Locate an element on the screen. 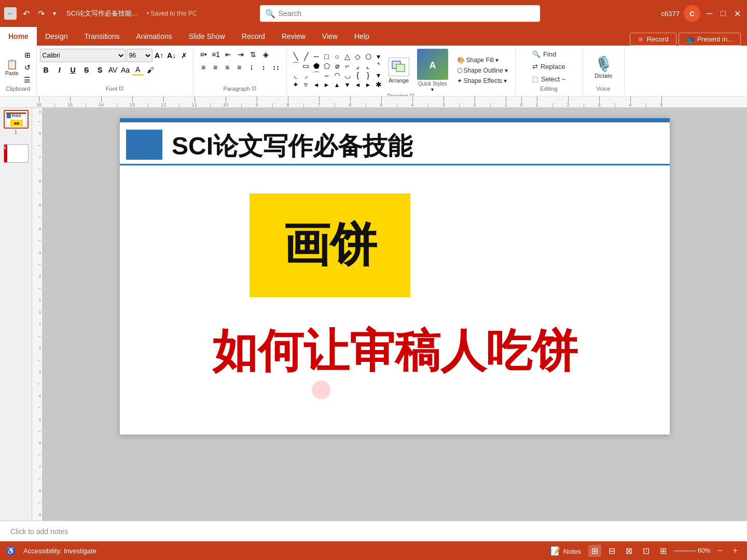  view-outline-button: ⊠ is located at coordinates (629, 551).